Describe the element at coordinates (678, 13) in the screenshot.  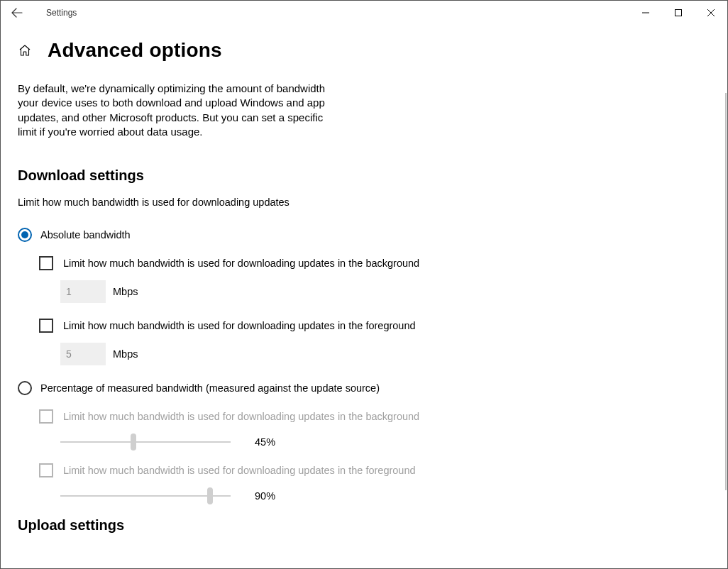
I see `maximize-button` at that location.